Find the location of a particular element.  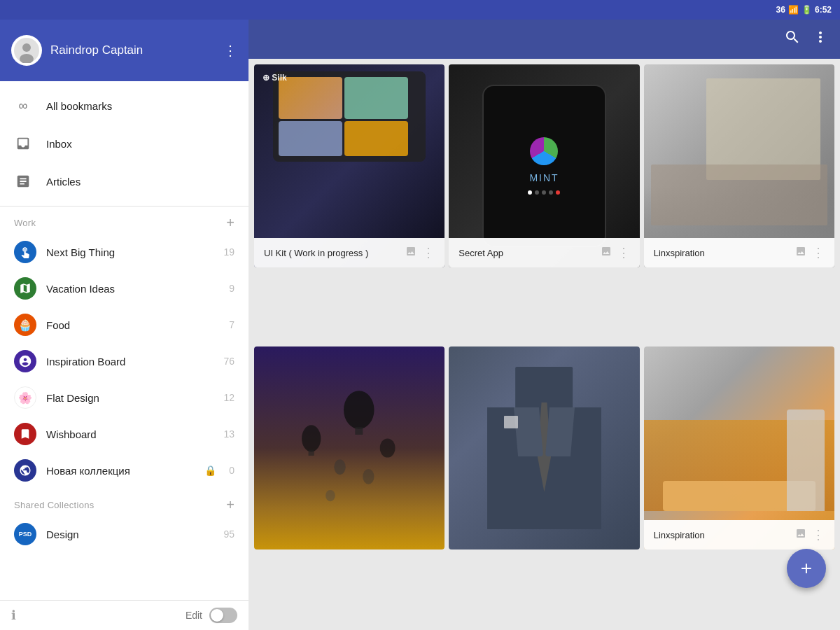

card-menu-icon-ui-kit: ⋮ is located at coordinates (428, 253).